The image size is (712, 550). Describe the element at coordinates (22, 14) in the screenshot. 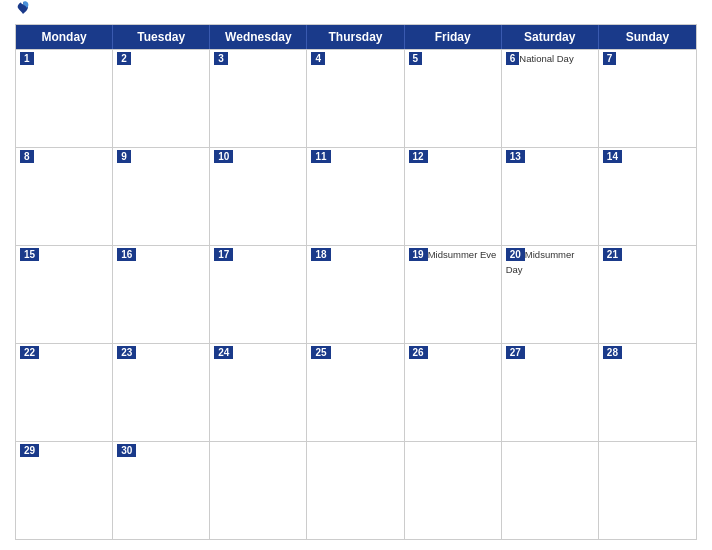

I see `logo` at that location.